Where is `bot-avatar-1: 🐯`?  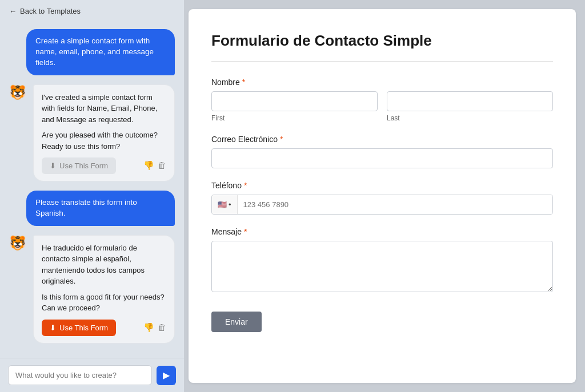
bot-avatar-1: 🐯 is located at coordinates (18, 95).